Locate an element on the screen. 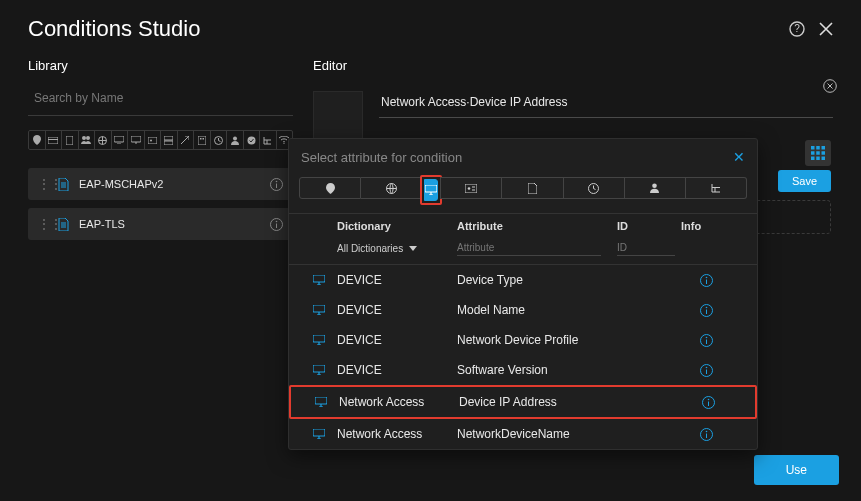  library-item: ⋮⋮ EAP-MSCHAPv2 is located at coordinates (160, 184).